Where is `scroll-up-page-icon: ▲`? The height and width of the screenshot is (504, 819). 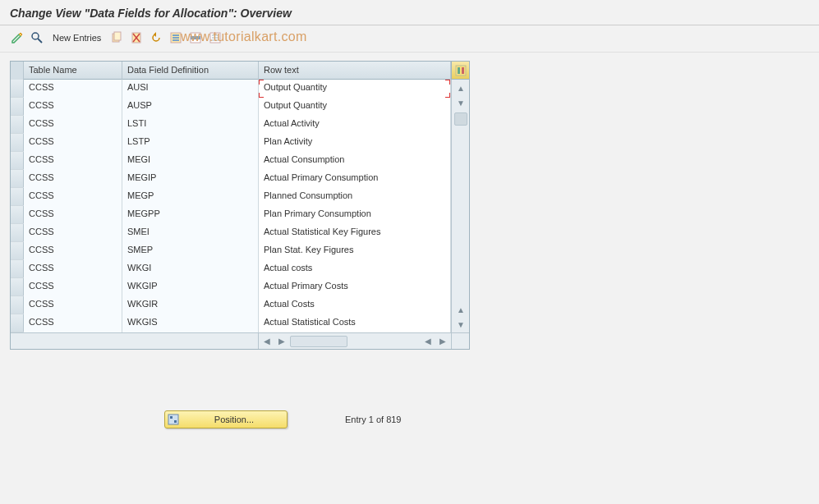
scroll-up-page-icon: ▲ is located at coordinates (461, 309).